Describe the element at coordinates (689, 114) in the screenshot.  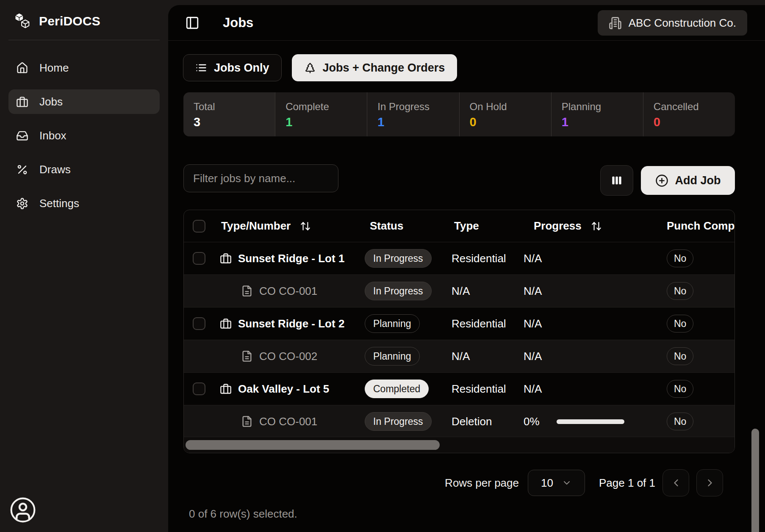
I see `stat-cancelled: Cancelled 0` at that location.